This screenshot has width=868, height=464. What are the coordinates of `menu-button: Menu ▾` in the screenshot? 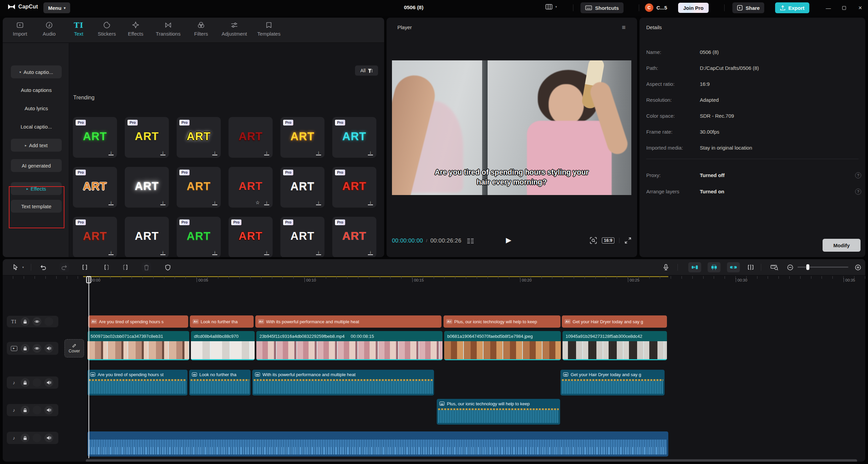 It's located at (57, 8).